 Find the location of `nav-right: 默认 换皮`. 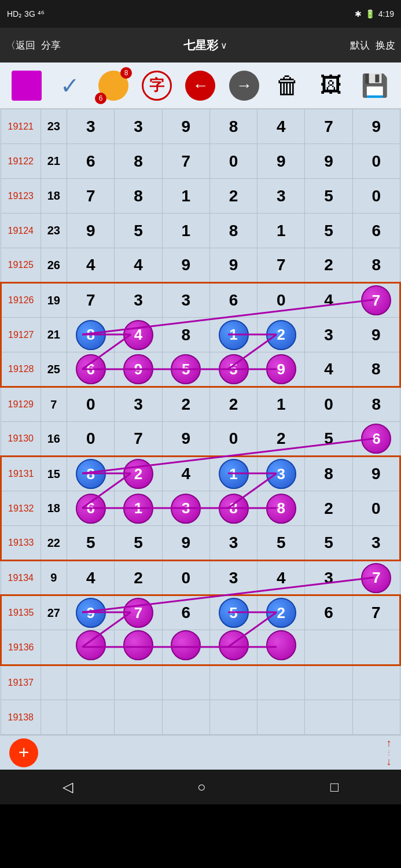

nav-right: 默认 换皮 is located at coordinates (373, 45).